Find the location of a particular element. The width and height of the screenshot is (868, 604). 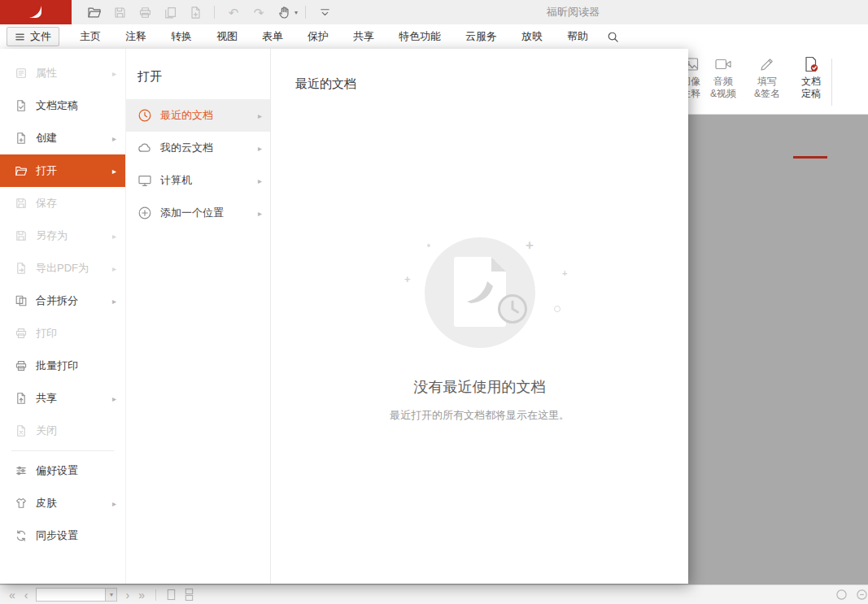

statusbar-divider is located at coordinates (156, 595).